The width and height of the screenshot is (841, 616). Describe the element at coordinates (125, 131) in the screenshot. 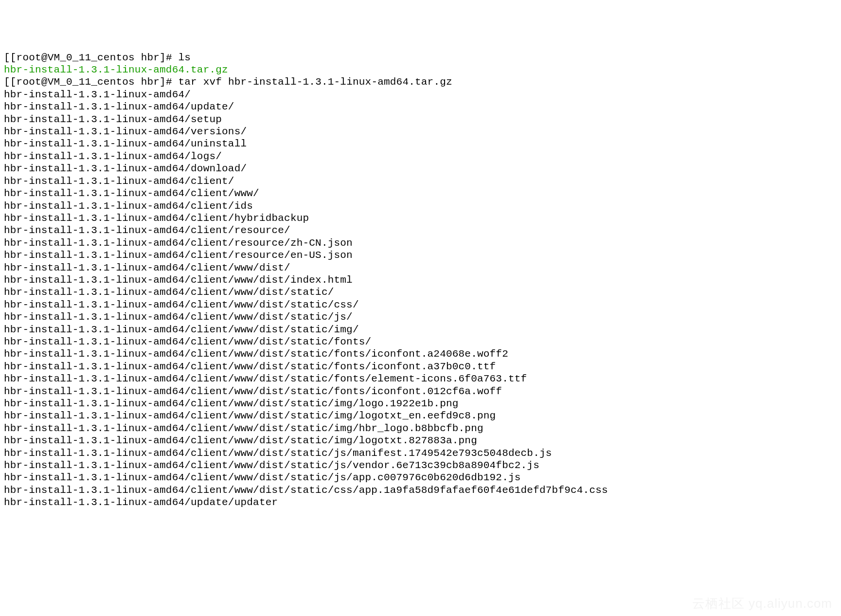

I see `tar-output-line: hbr-install-1.3.1-linux-amd64/versions/` at that location.